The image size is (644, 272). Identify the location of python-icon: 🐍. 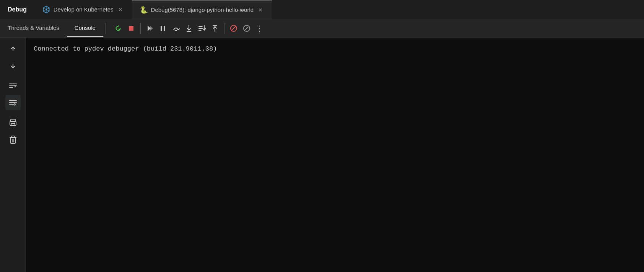
(144, 10).